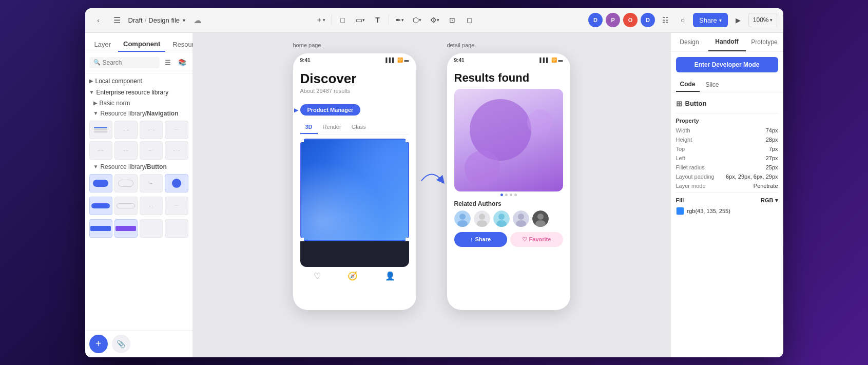 The width and height of the screenshot is (868, 365). What do you see at coordinates (378, 20) in the screenshot?
I see `text-icon: T` at bounding box center [378, 20].